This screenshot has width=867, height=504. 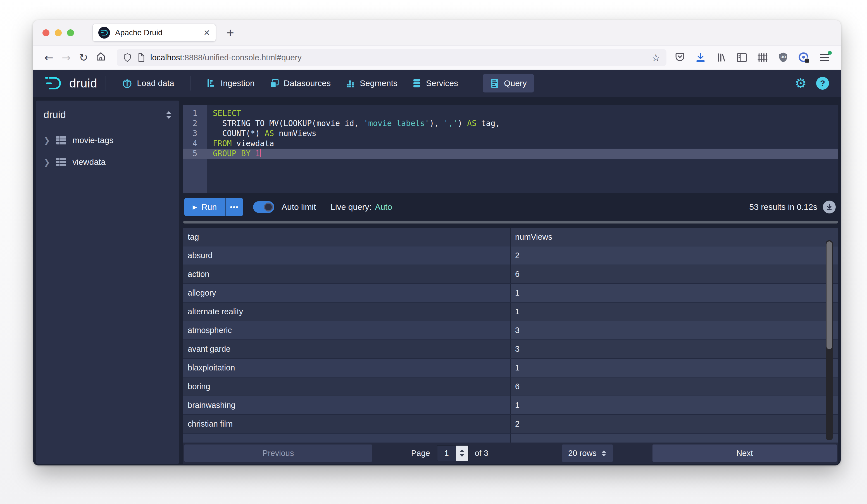 What do you see at coordinates (829, 340) in the screenshot?
I see `table-scrollbar-track` at bounding box center [829, 340].